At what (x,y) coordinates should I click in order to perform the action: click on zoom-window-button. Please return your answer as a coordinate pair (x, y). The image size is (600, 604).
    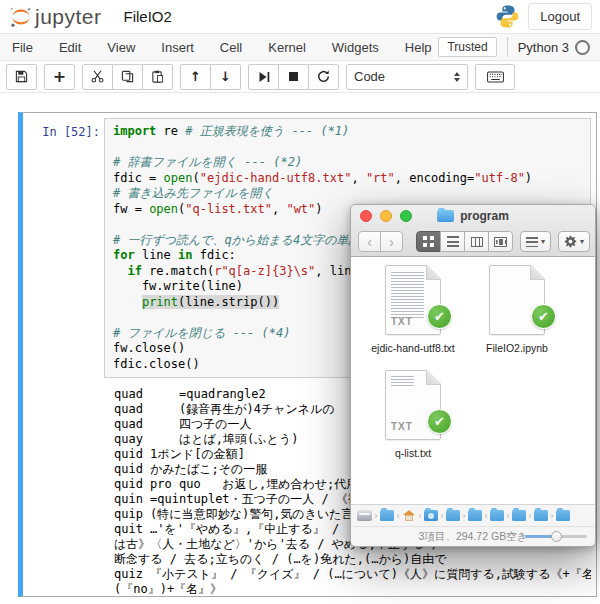
    Looking at the image, I should click on (406, 216).